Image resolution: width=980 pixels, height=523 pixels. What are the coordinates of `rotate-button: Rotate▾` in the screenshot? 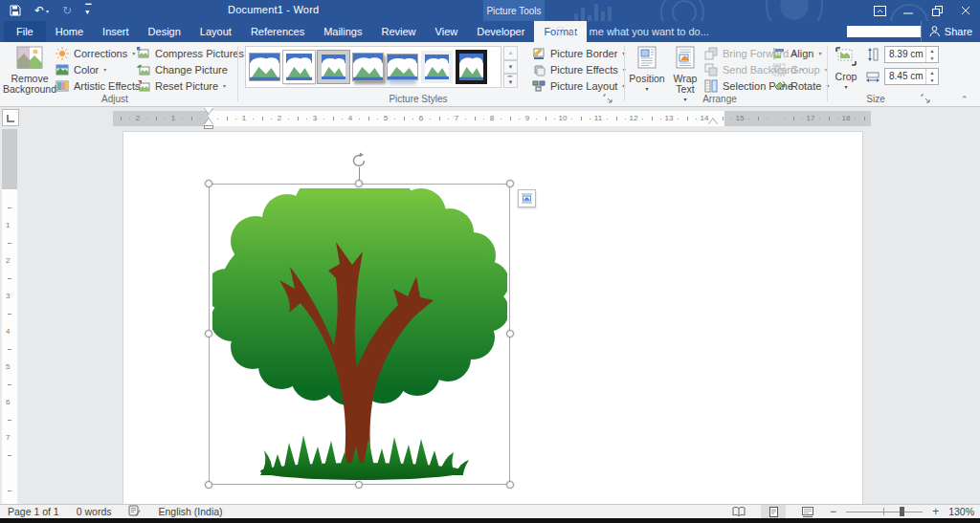 It's located at (800, 86).